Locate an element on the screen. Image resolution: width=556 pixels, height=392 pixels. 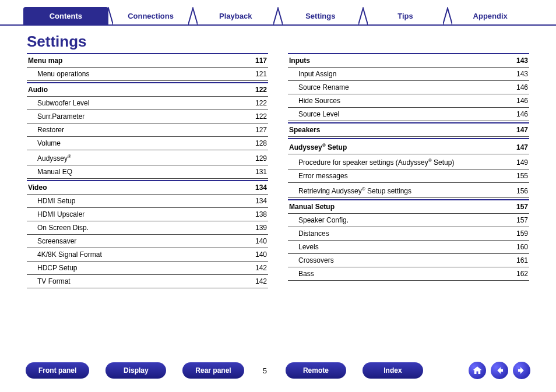
toc-item: Hide Sources146 is located at coordinates (409, 101).